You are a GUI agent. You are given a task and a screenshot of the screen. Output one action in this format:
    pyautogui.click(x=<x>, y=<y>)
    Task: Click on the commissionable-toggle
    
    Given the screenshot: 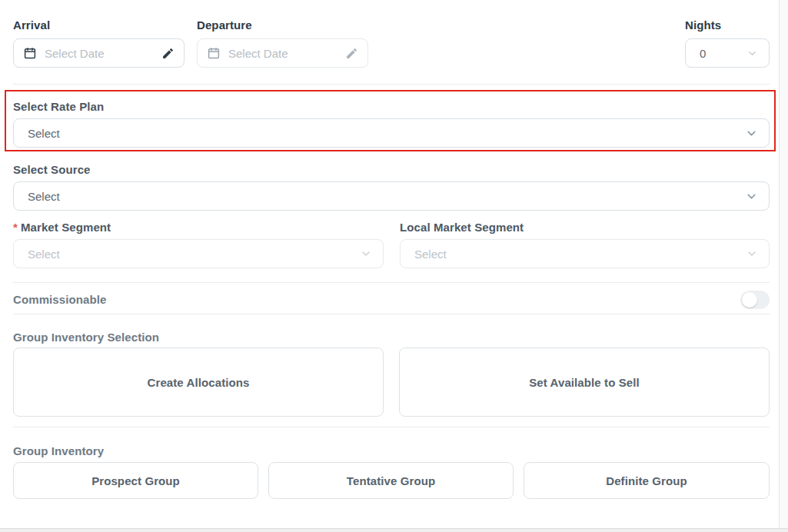 What is the action you would take?
    pyautogui.click(x=755, y=300)
    